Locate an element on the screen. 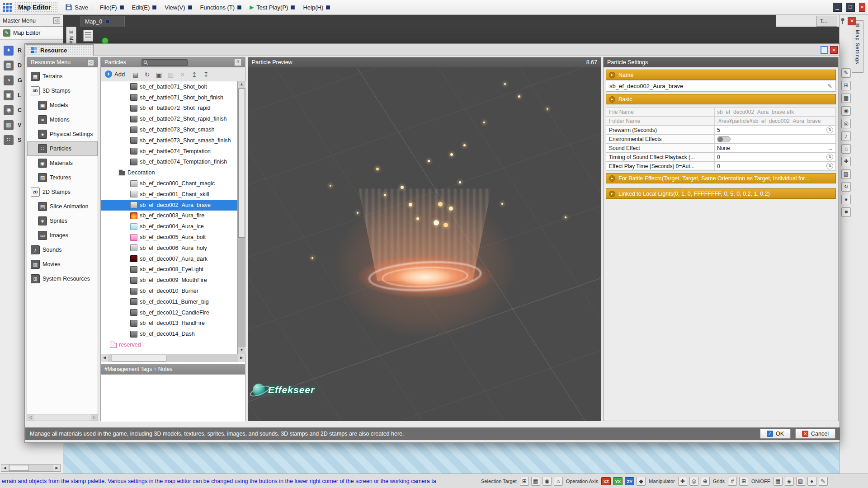 The height and width of the screenshot is (488, 868). tree-item-sb-ef-deco011-burner-big: sb_ef_deco011_Burner_big is located at coordinates (169, 302).